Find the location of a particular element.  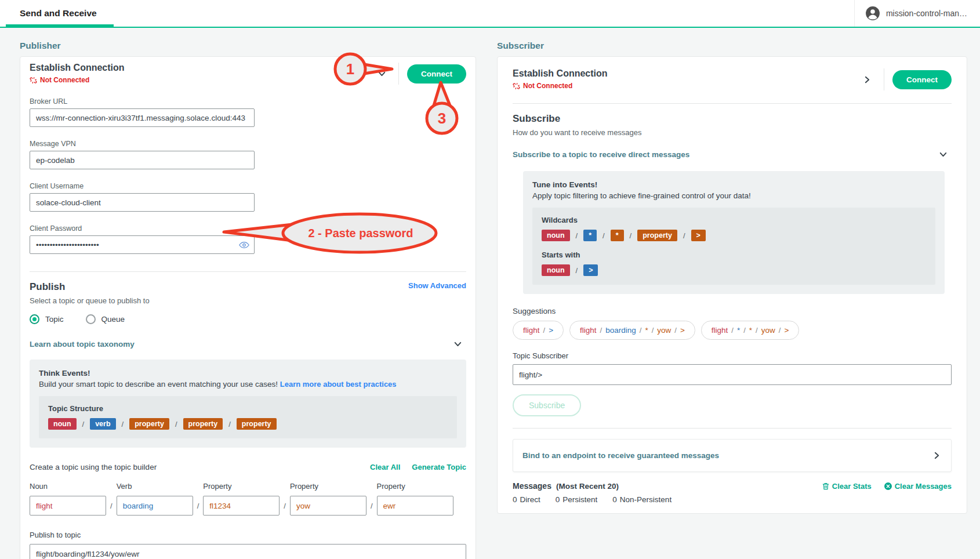

user-avatar-icon is located at coordinates (873, 13).